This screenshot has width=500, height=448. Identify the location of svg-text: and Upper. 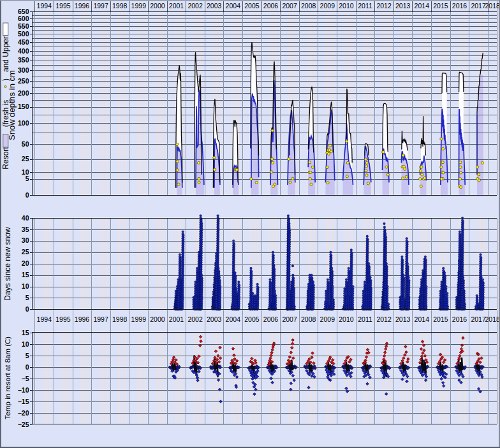
(6, 54).